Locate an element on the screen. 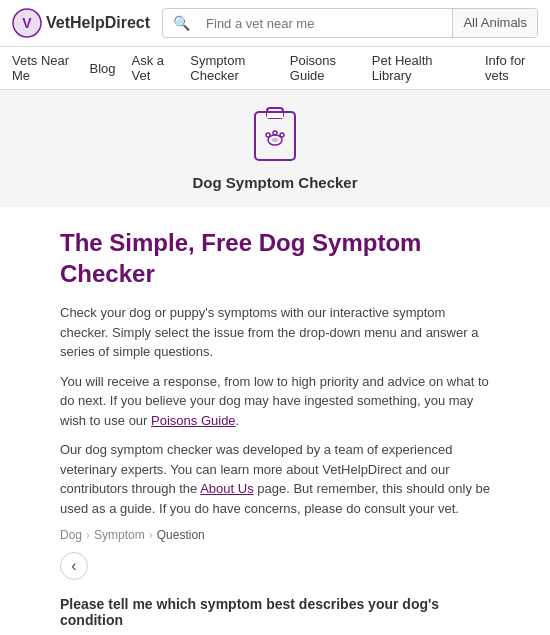 Image resolution: width=550 pixels, height=635 pixels. description-1: Check your dog or puppy's symptoms with … is located at coordinates (275, 332).